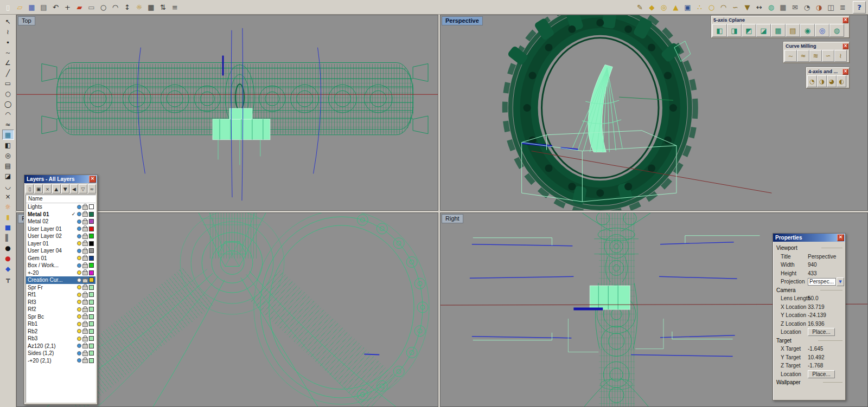  What do you see at coordinates (719, 30) in the screenshot?
I see `cplane-surface-1-icon: ◧` at bounding box center [719, 30].